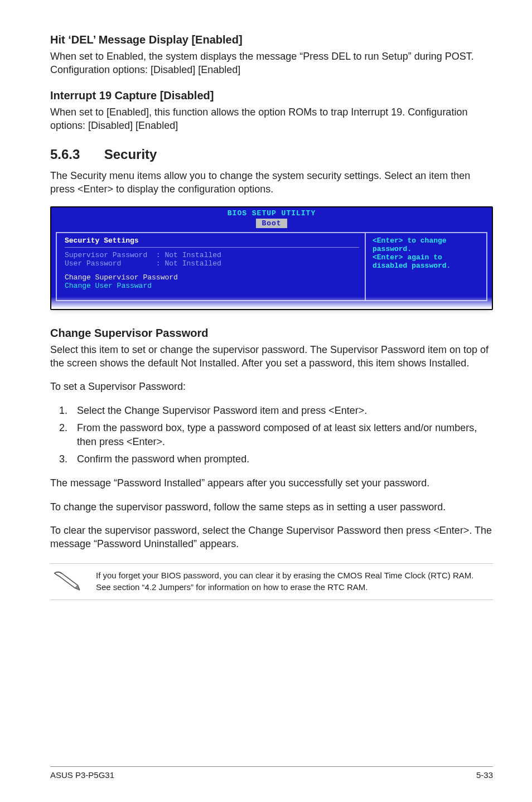 The image size is (532, 802). What do you see at coordinates (282, 460) in the screenshot?
I see `step-3: Confirm the password when prompted.` at bounding box center [282, 460].